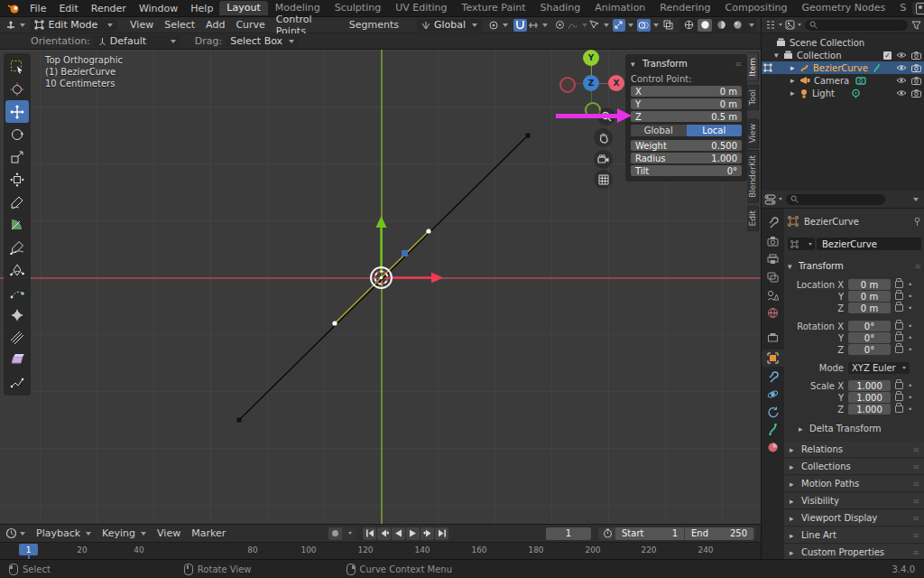 This screenshot has width=924, height=578. Describe the element at coordinates (790, 25) in the screenshot. I see `outliner-filter-mode-icon` at that location.